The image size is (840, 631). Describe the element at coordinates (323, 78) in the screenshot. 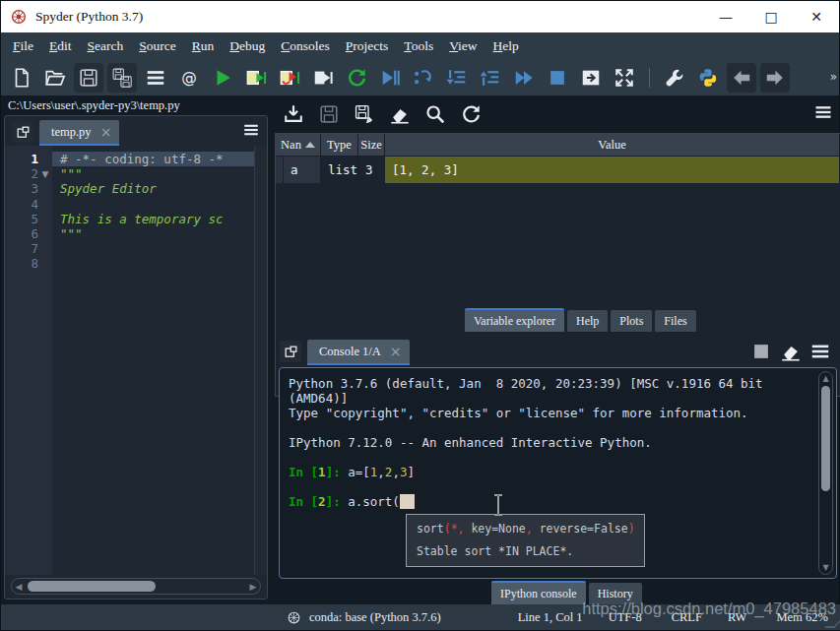

I see `rerun-cell-button` at that location.